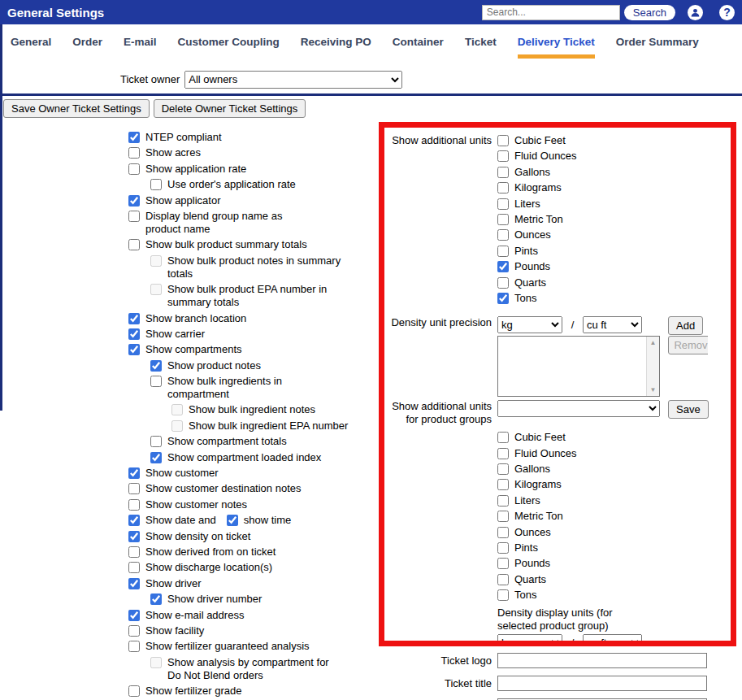 The height and width of the screenshot is (700, 742). I want to click on density-display-units-section: Density display units (for selected prod…, so click(558, 626).